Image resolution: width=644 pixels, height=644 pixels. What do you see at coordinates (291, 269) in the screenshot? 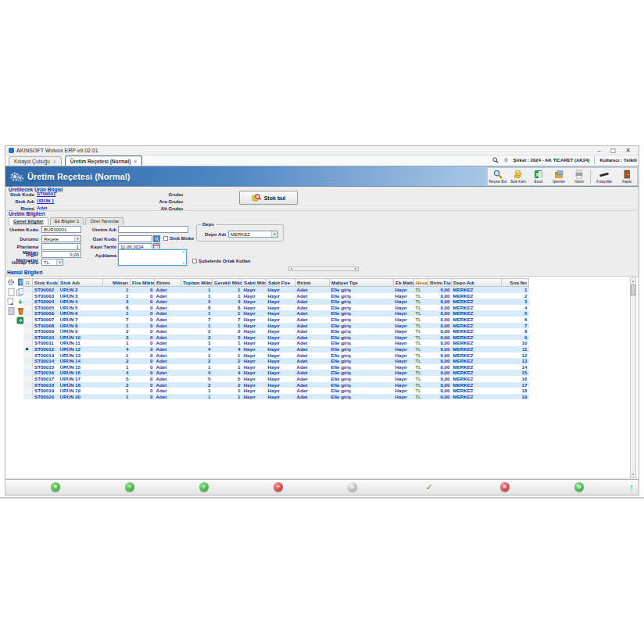
I see `scroll-left-icon: ◄` at bounding box center [291, 269].